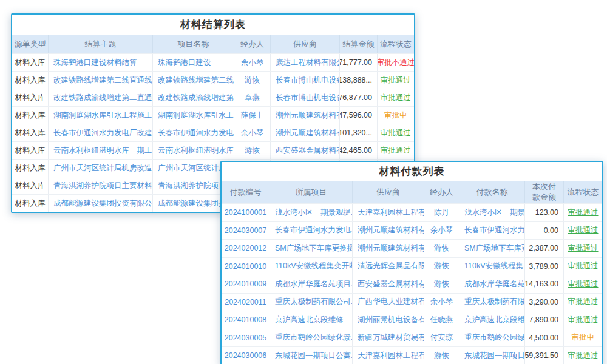 The height and width of the screenshot is (364, 607). Describe the element at coordinates (544, 212) in the screenshot. I see `payment-amount-cell: 123.00` at that location.